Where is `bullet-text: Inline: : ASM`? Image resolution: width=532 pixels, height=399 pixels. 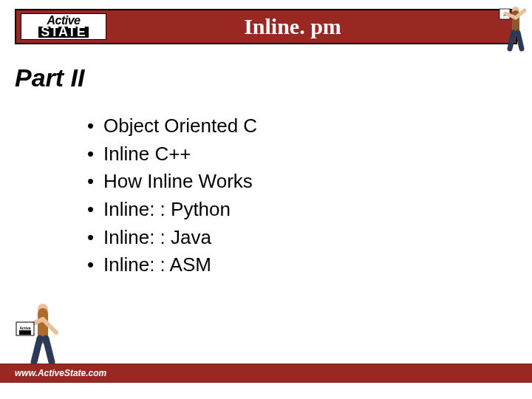
bullet-text: Inline: : ASM is located at coordinates (157, 265).